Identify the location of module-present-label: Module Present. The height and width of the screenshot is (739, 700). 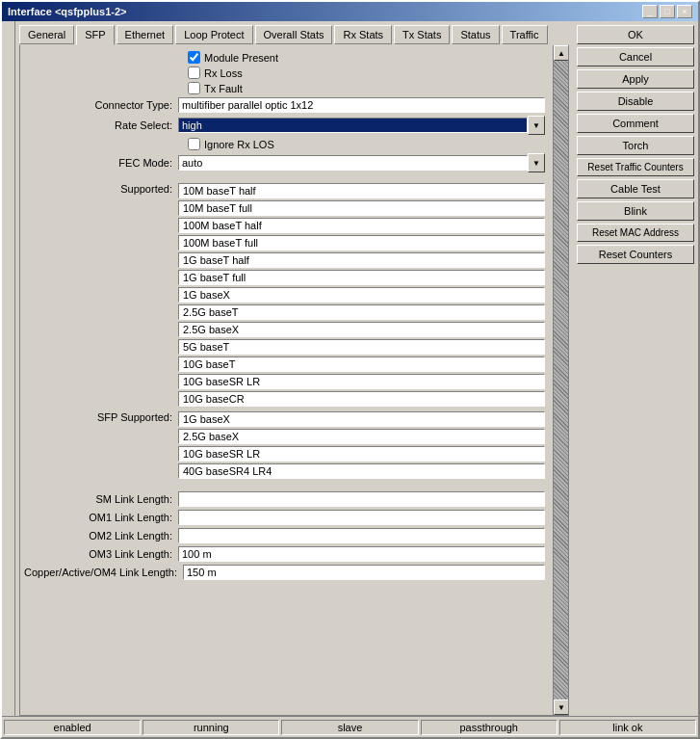
(241, 58).